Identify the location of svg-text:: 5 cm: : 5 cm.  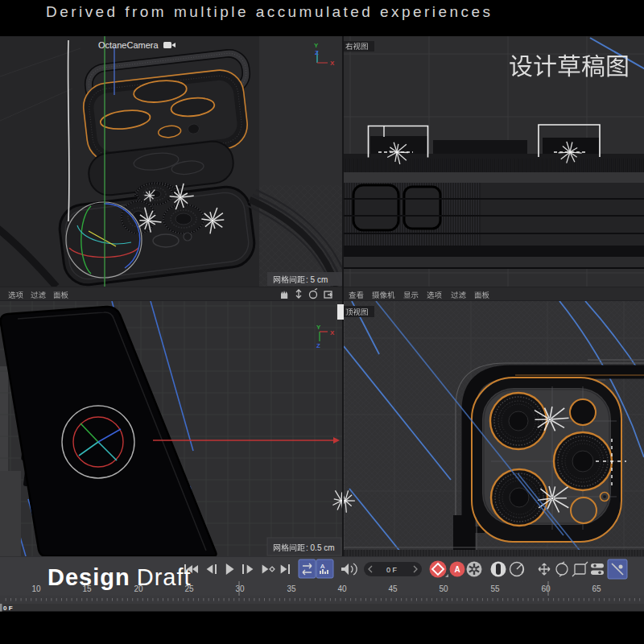
(317, 280).